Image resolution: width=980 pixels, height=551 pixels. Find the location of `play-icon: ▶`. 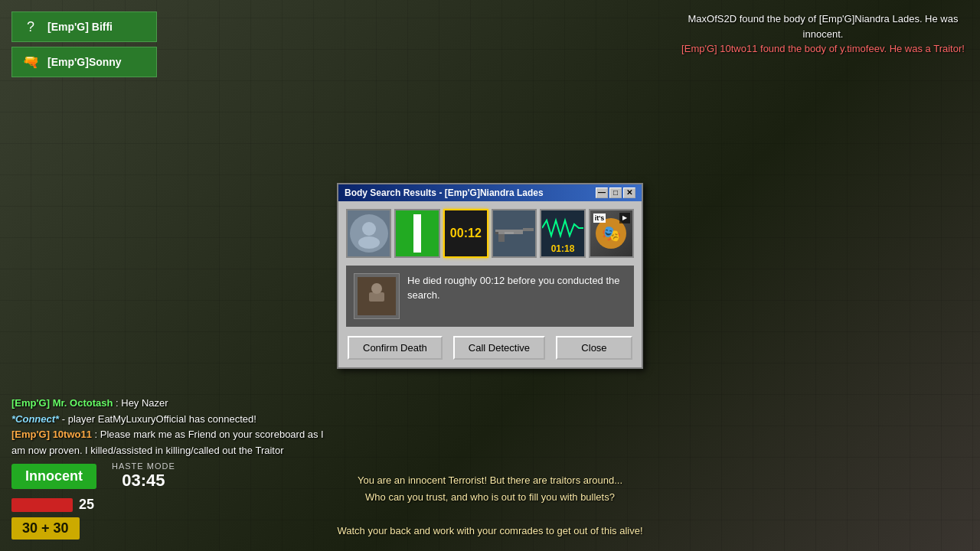

play-icon: ▶ is located at coordinates (625, 218).